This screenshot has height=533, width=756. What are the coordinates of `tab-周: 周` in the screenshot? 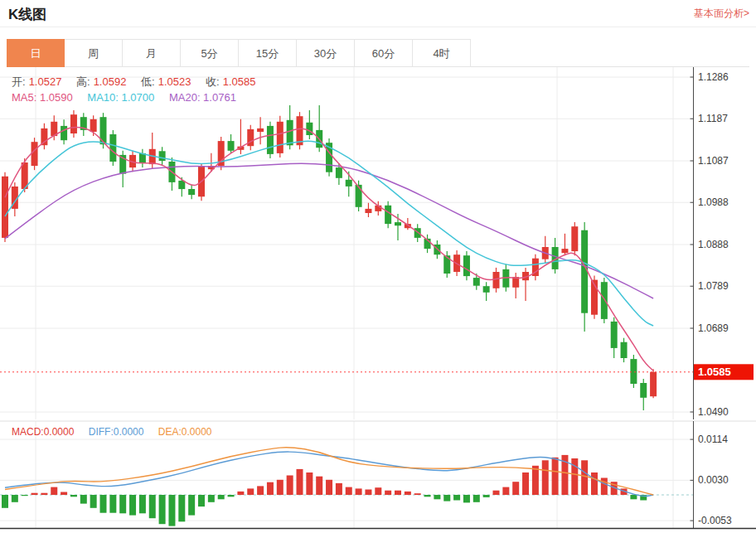 It's located at (94, 53).